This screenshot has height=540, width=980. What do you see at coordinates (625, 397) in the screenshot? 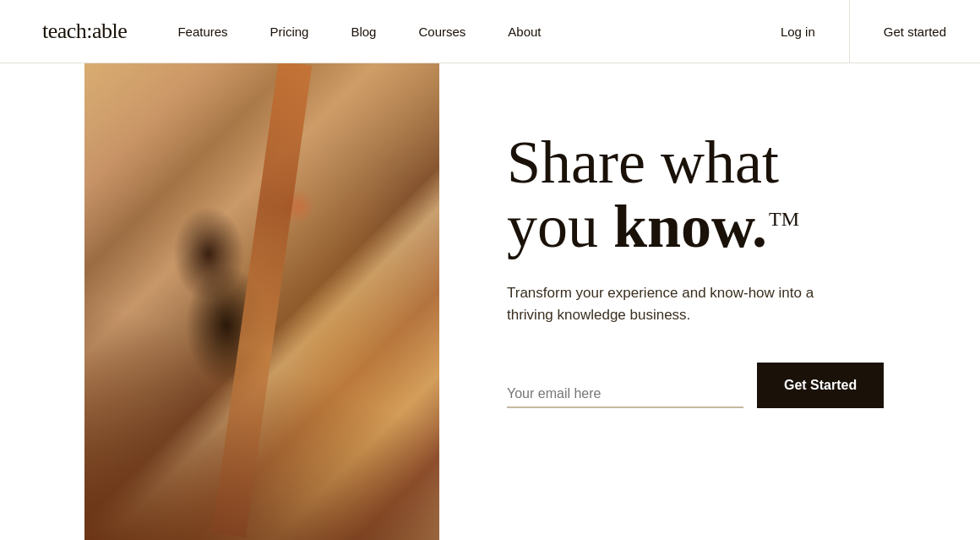
I see `email-input-wrapper` at bounding box center [625, 397].